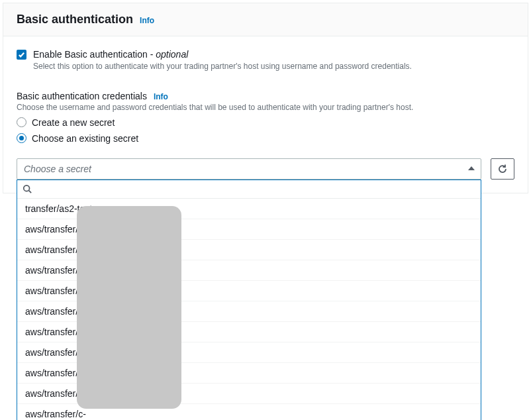 This screenshot has height=420, width=531. I want to click on credentials-description: Choose the username and password credent…, so click(266, 107).